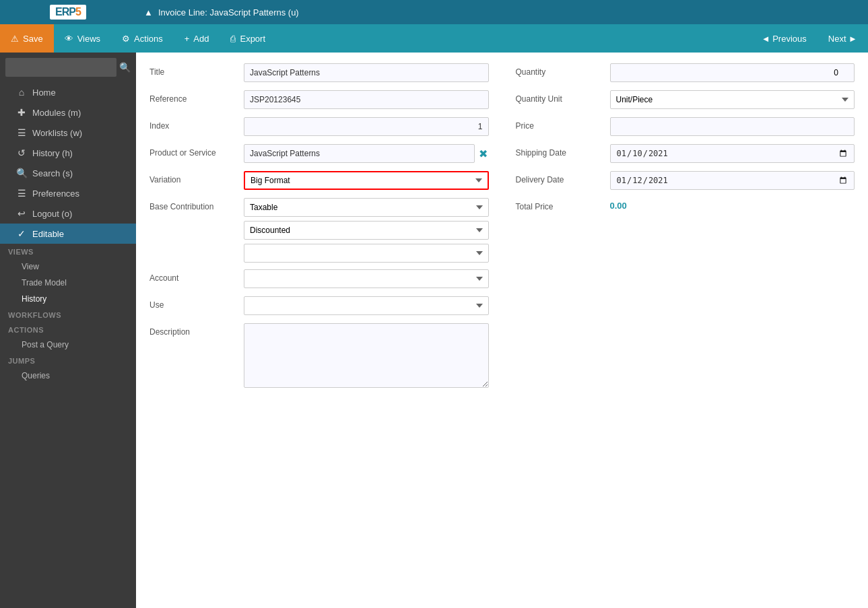  What do you see at coordinates (68, 112) in the screenshot?
I see `sidebar-item-modules: ✚ Modules (m)` at bounding box center [68, 112].